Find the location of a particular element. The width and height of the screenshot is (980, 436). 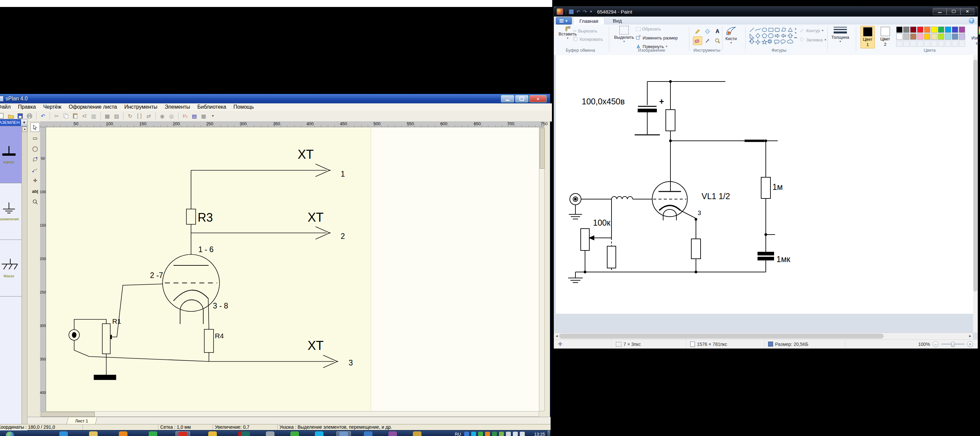

undo-icon: ↶ is located at coordinates (43, 116).